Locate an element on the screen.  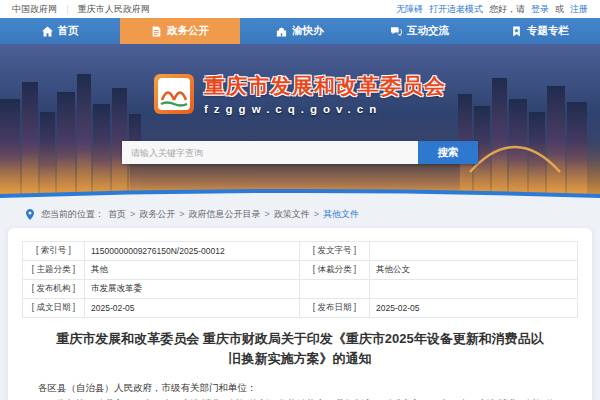
link-cq-gov: 重庆市人民政府网 is located at coordinates (114, 10).